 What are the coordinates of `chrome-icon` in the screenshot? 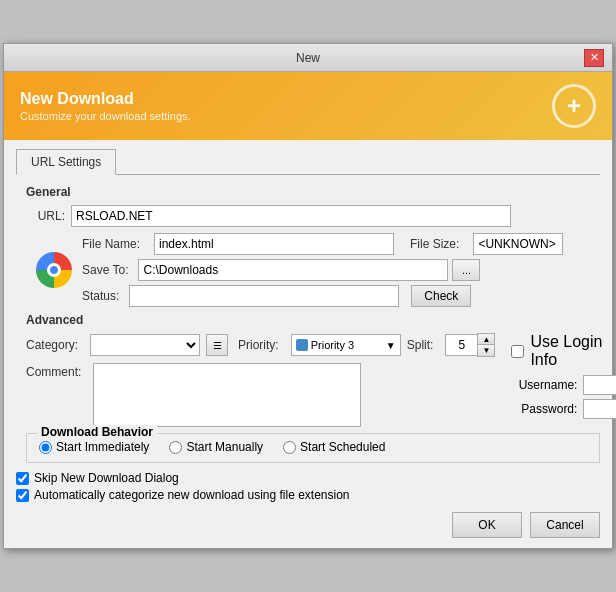 It's located at (54, 270).